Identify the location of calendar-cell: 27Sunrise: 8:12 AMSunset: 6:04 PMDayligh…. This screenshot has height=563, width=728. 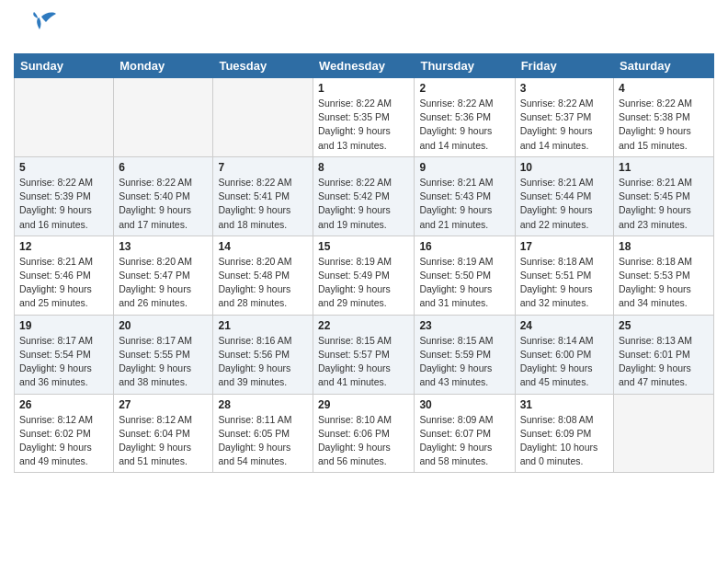
(164, 433).